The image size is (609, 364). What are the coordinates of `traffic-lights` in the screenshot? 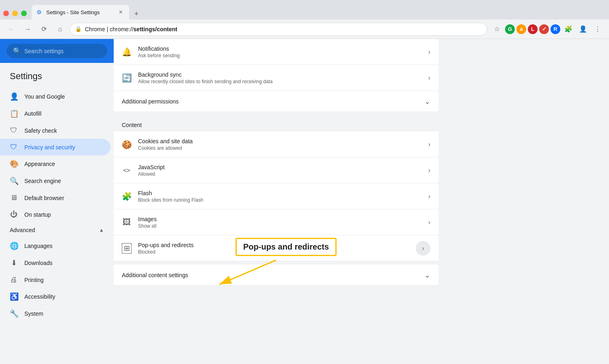 It's located at (15, 15).